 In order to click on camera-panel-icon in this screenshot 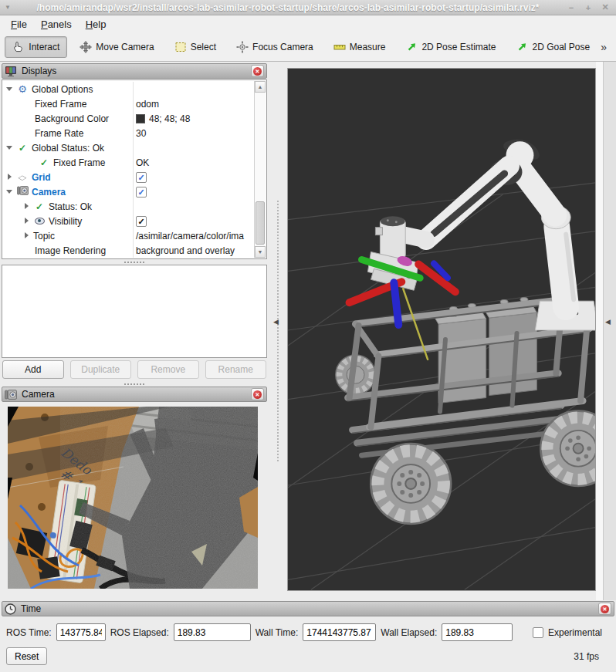, I will do `click(11, 395)`.